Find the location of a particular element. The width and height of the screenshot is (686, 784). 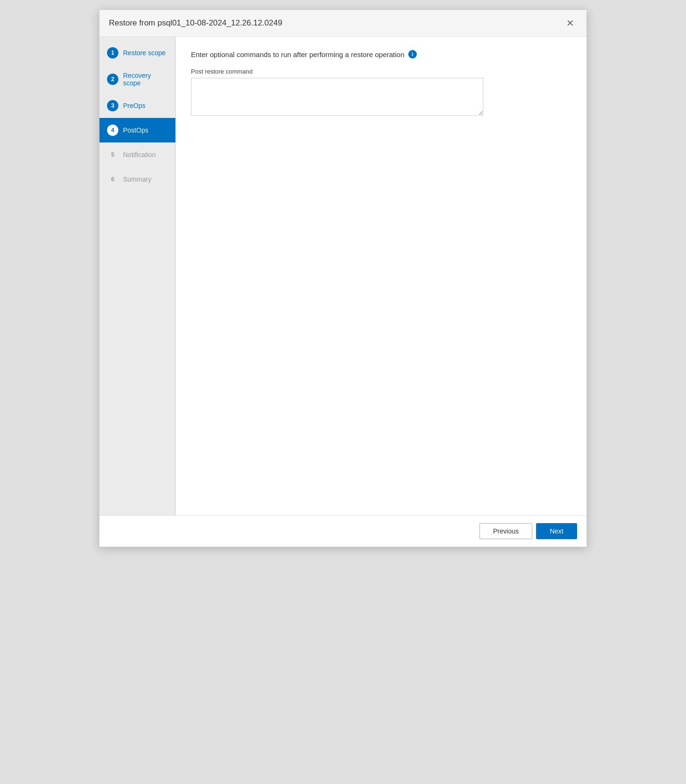

section-heading: Enter optional commands to run after per… is located at coordinates (381, 54).